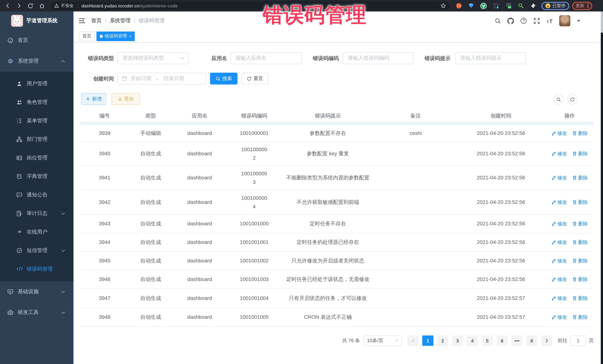 This screenshot has width=603, height=364. Describe the element at coordinates (502, 341) in the screenshot. I see `page-button-6: 6` at that location.